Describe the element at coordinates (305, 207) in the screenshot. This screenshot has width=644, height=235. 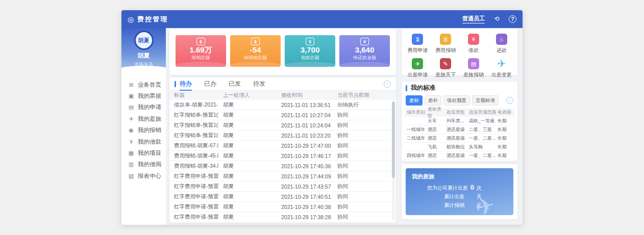
I see `cell-receive-time: 2021-10-29 17:40:38` at that location.